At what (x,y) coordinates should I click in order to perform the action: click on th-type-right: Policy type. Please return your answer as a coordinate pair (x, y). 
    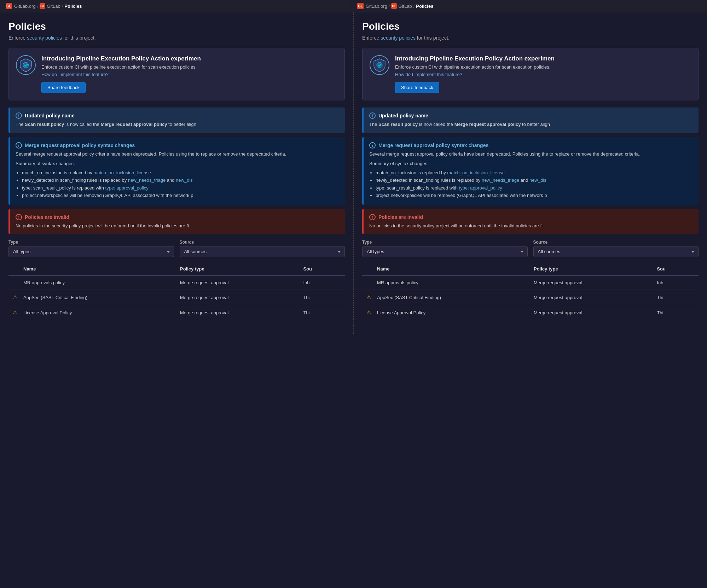
    Looking at the image, I should click on (591, 269).